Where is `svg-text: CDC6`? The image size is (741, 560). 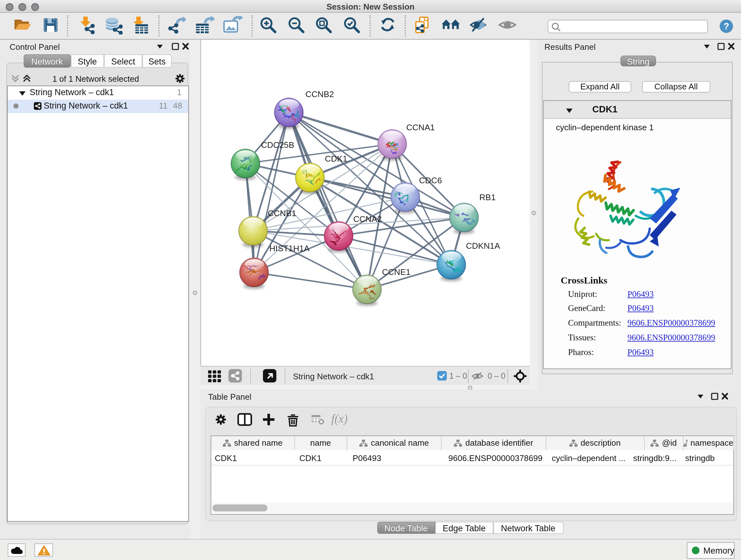 svg-text: CDC6 is located at coordinates (430, 180).